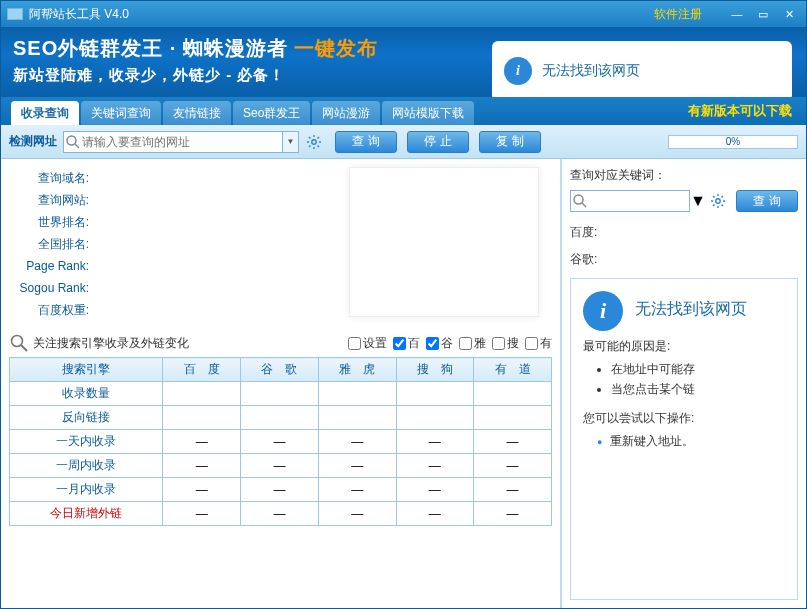  What do you see at coordinates (182, 142) in the screenshot?
I see `url-input` at bounding box center [182, 142].